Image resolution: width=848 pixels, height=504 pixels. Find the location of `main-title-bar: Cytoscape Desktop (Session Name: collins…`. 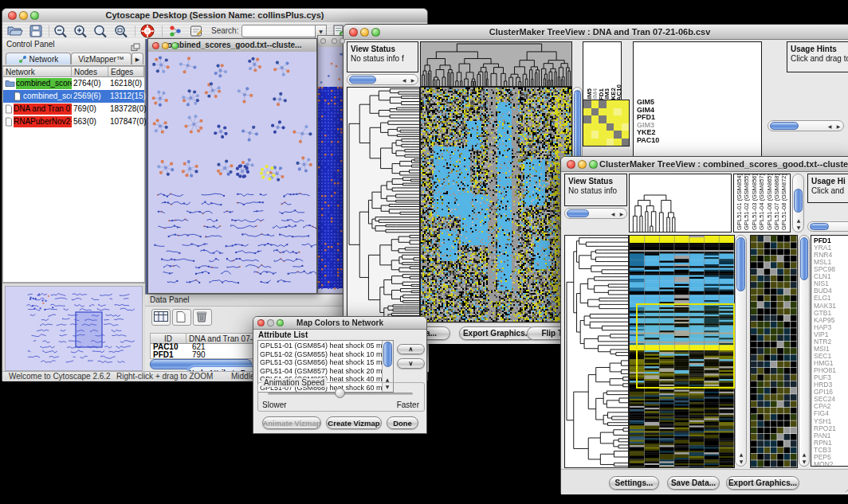

main-title-bar: Cytoscape Desktop (Session Name: collins… is located at coordinates (215, 16).